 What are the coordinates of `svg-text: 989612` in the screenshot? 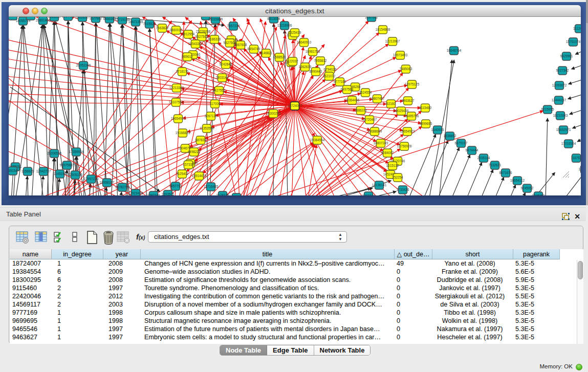 It's located at (187, 56).